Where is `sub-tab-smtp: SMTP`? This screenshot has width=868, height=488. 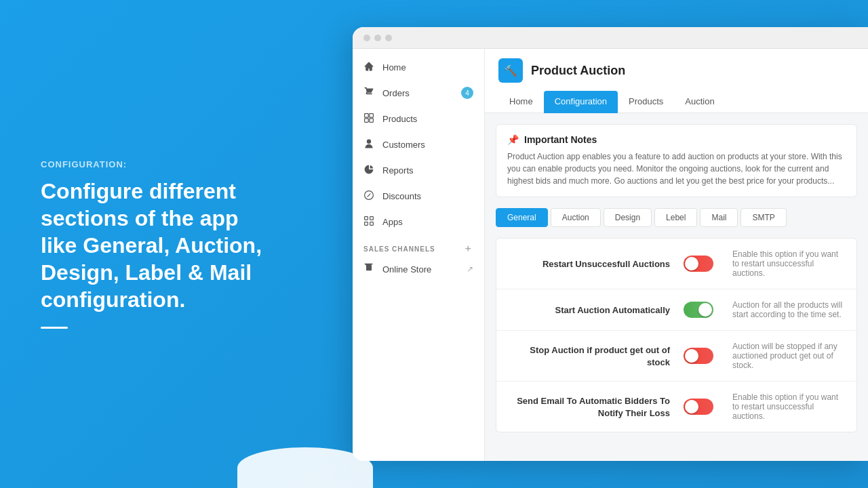
sub-tab-smtp: SMTP is located at coordinates (764, 218).